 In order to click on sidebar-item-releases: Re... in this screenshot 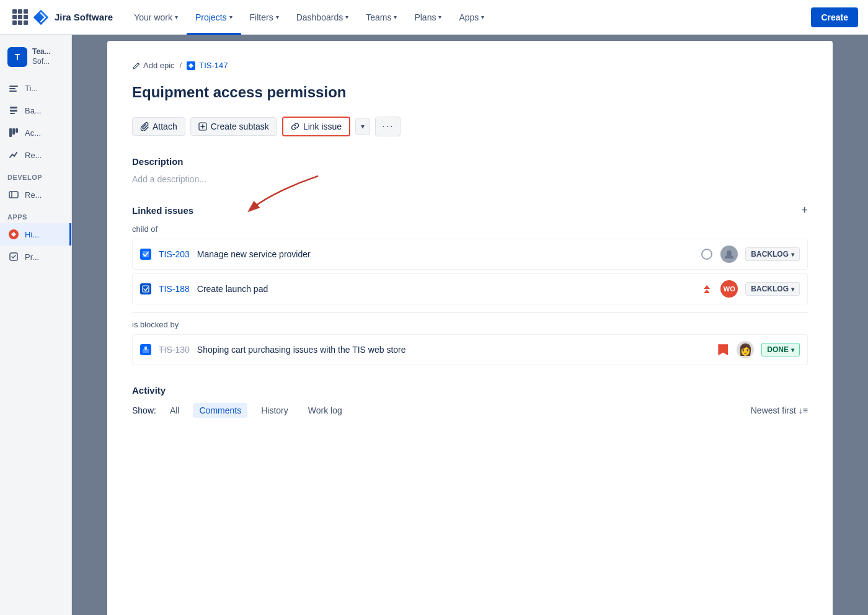, I will do `click(36, 195)`.